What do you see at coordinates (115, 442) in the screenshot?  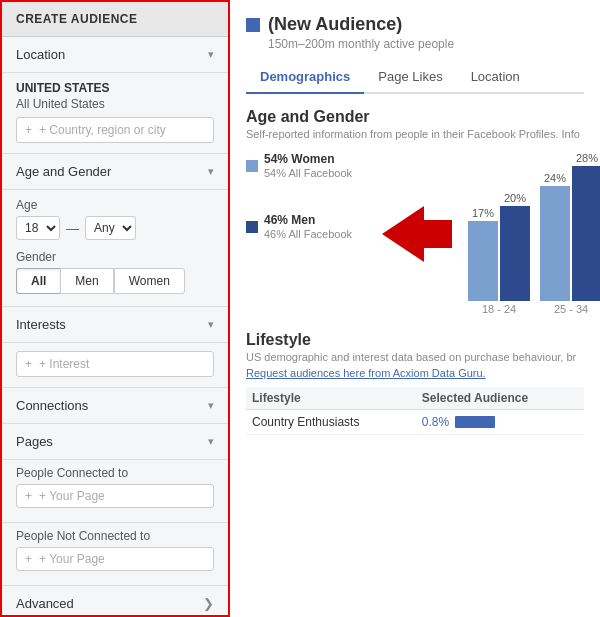 I see `pages-section-row: Pages ▾` at bounding box center [115, 442].